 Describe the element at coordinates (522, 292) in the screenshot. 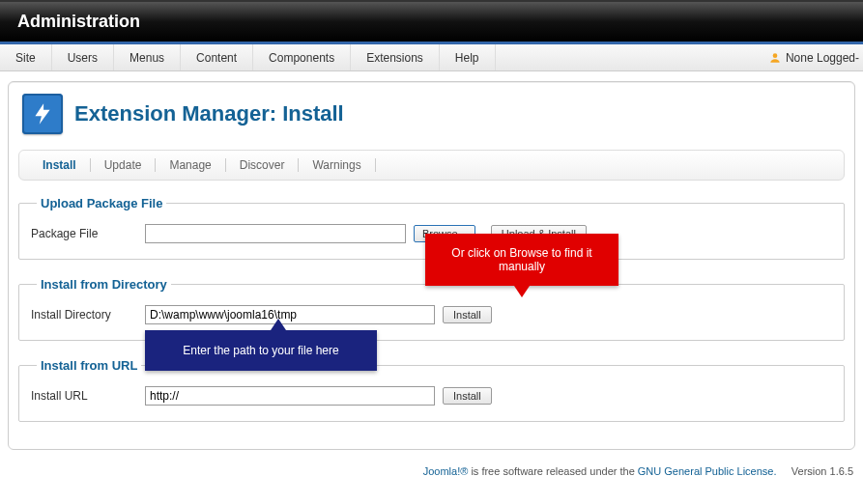

I see `callout-arrow-down-icon` at that location.